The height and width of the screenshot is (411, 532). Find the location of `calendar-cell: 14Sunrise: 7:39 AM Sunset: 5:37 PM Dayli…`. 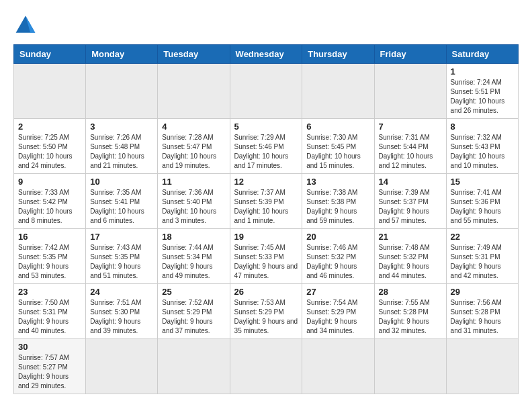

calendar-cell: 14Sunrise: 7:39 AM Sunset: 5:37 PM Dayli… is located at coordinates (410, 201).